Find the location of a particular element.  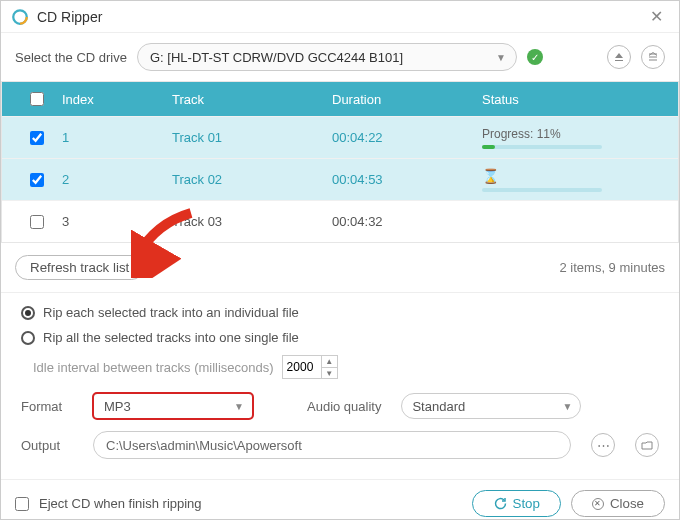

col-header-status: Status is located at coordinates (580, 100).